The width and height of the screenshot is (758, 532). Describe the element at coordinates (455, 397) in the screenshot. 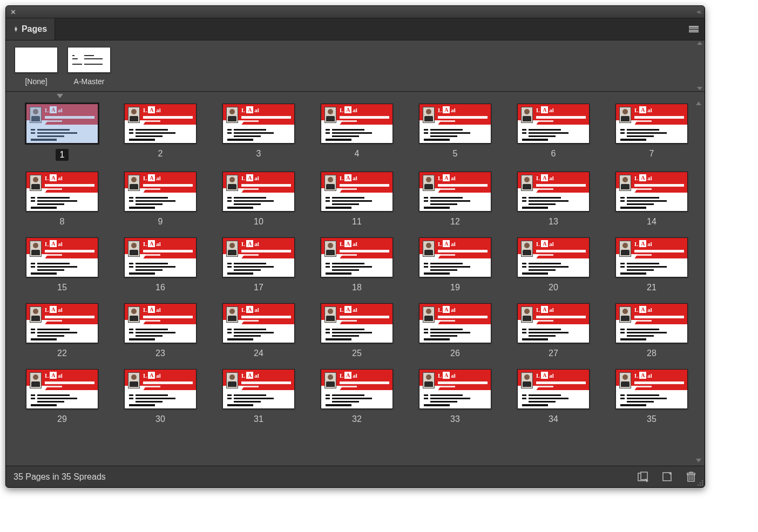

I see `page-item: LAal33` at that location.